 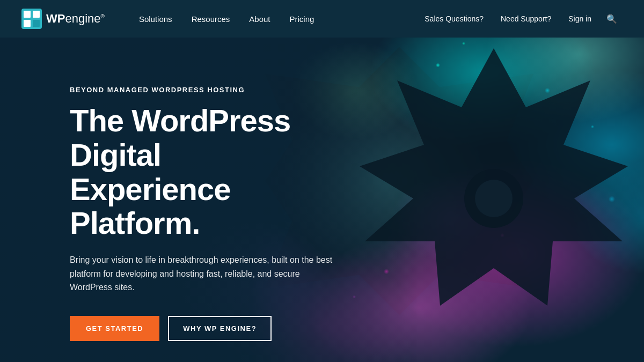 I want to click on get-started-button: GET STARTED, so click(x=115, y=328).